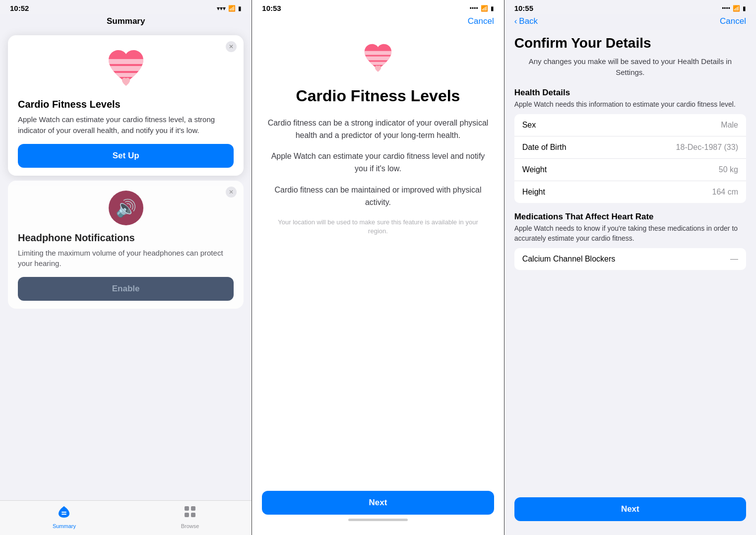  Describe the element at coordinates (378, 227) in the screenshot. I see `phone2-footnote: Your location will be used to make sure …` at that location.